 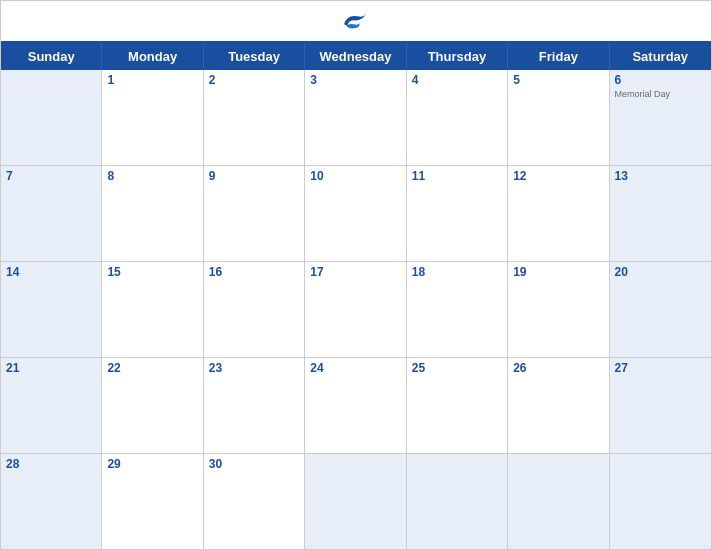 What do you see at coordinates (660, 272) in the screenshot?
I see `day-number: 20` at bounding box center [660, 272].